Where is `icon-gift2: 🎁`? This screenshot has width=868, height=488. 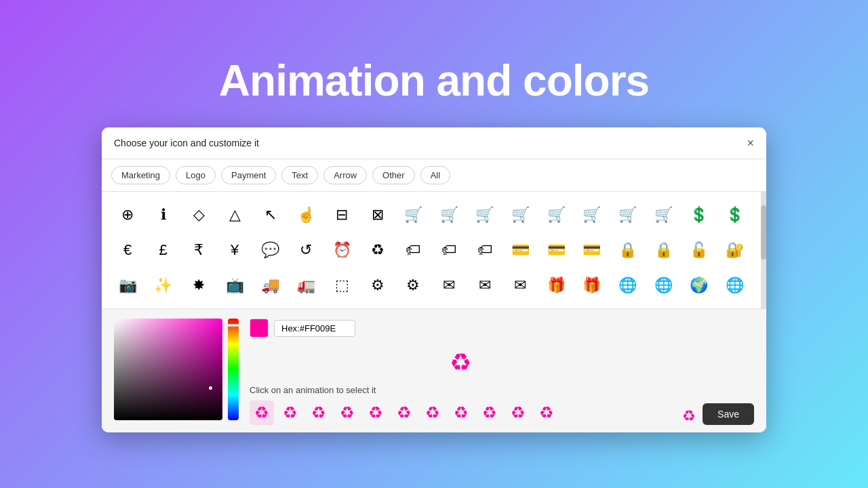
icon-gift2: 🎁 is located at coordinates (592, 285).